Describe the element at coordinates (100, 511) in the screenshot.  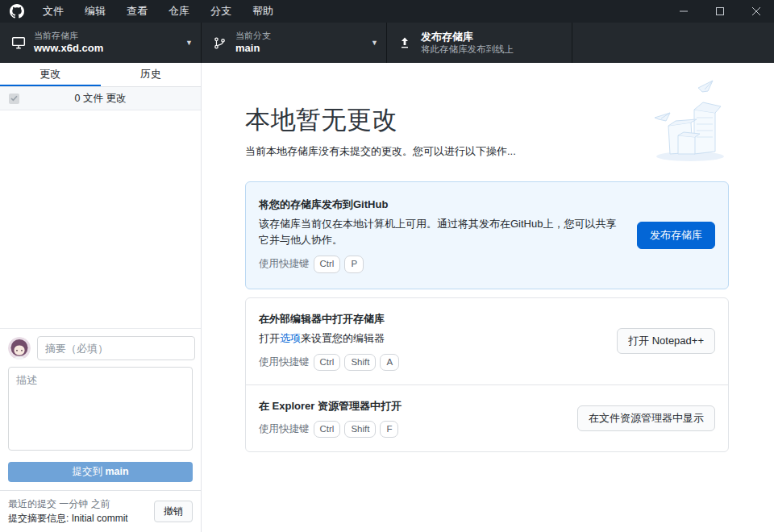
I see `recent-commit-bar: 最近的提交 一分钟 之前 提交摘要信息: Initial commit 撤销` at that location.